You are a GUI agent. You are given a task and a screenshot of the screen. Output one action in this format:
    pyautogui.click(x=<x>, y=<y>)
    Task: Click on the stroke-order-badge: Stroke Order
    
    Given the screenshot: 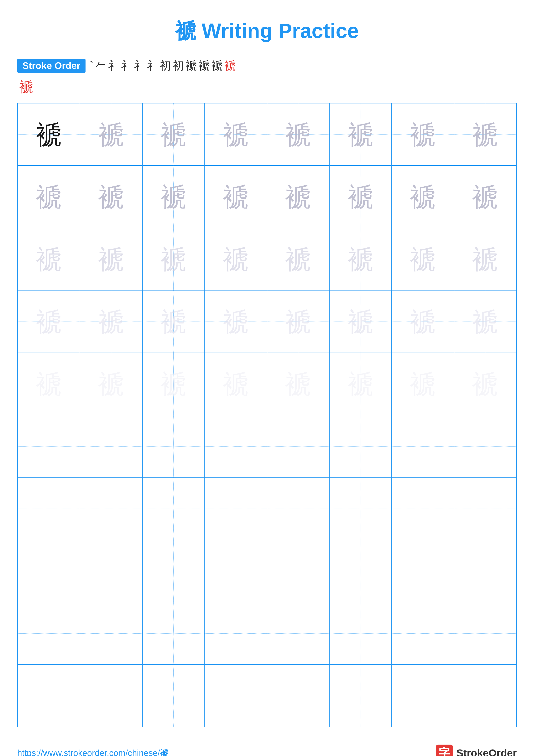 What is the action you would take?
    pyautogui.click(x=51, y=66)
    